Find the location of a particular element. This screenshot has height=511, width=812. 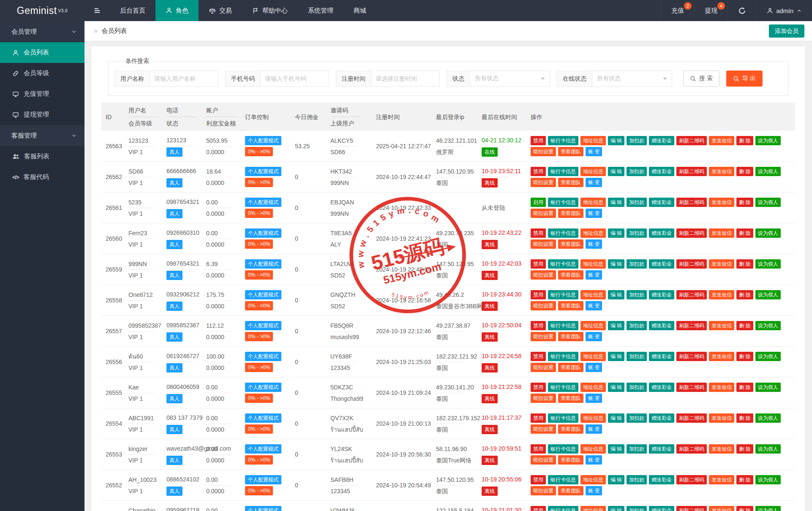

nav-mall: 商城 is located at coordinates (360, 11).